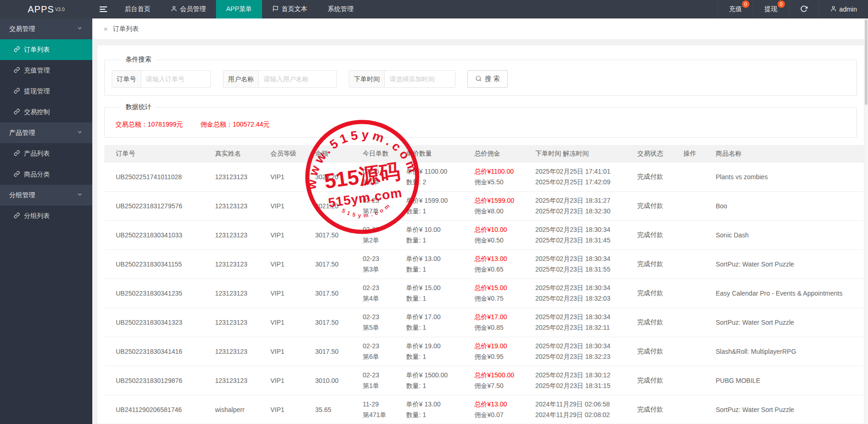 The height and width of the screenshot is (424, 868). I want to click on cell-balance: 3010.00, so click(332, 381).